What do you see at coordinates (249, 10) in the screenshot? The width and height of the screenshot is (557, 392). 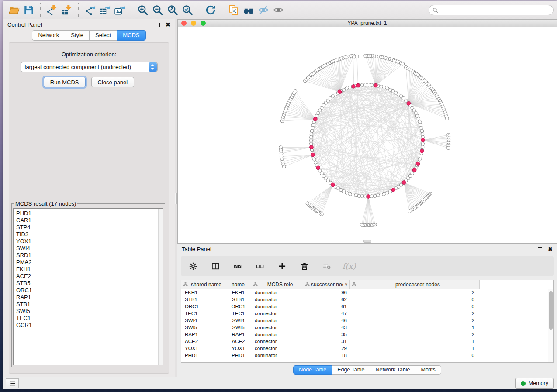 I see `search-network-button` at bounding box center [249, 10].